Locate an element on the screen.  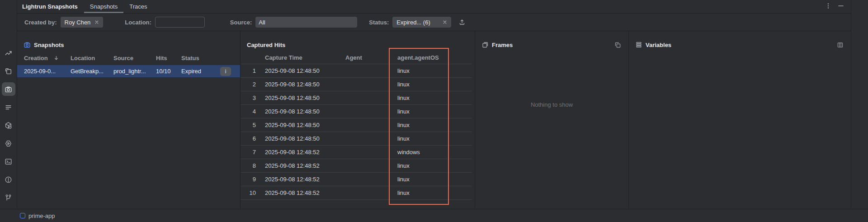
column-layout-icon is located at coordinates (840, 45).